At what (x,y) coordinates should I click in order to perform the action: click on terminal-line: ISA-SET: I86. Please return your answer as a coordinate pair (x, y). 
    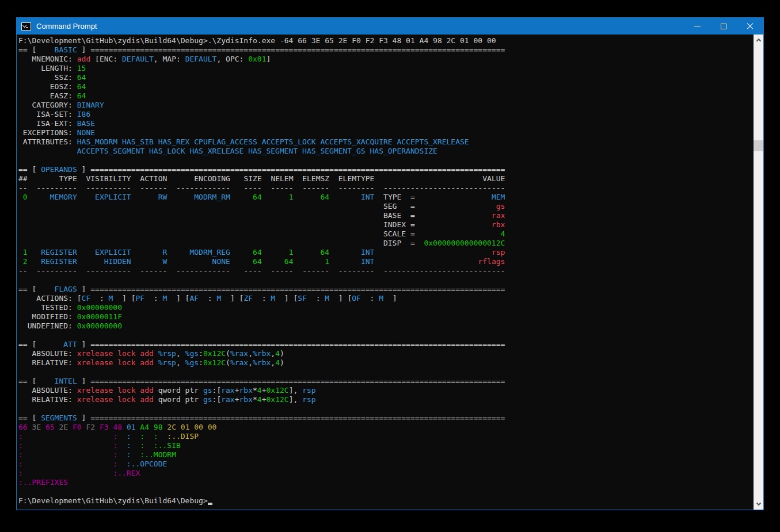
    Looking at the image, I should click on (386, 114).